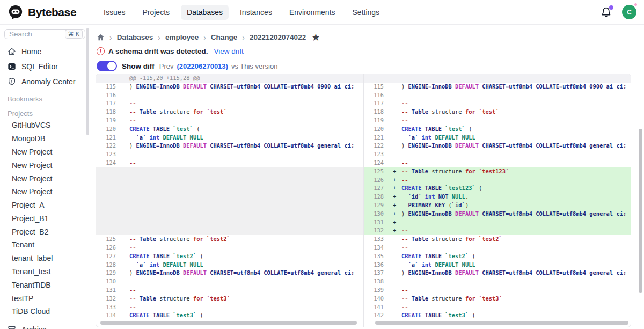 Image resolution: width=644 pixels, height=329 pixels. I want to click on breadcrumb-databases: Databases, so click(135, 38).